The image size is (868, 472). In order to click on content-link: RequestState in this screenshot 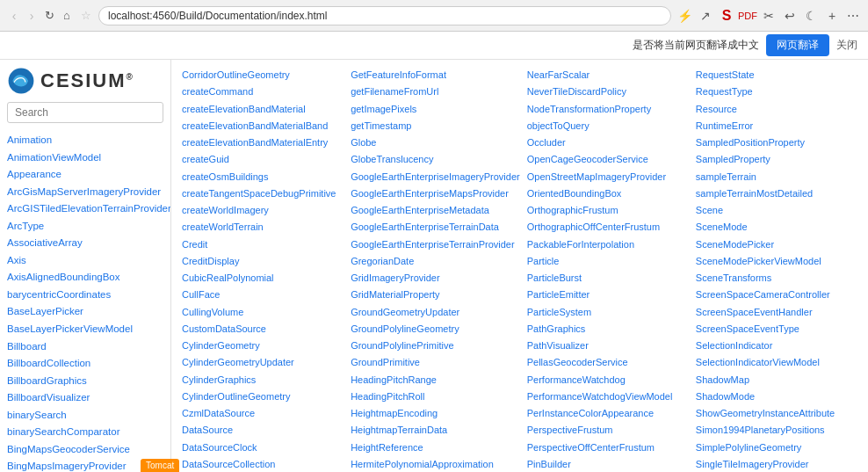, I will do `click(777, 76)`.